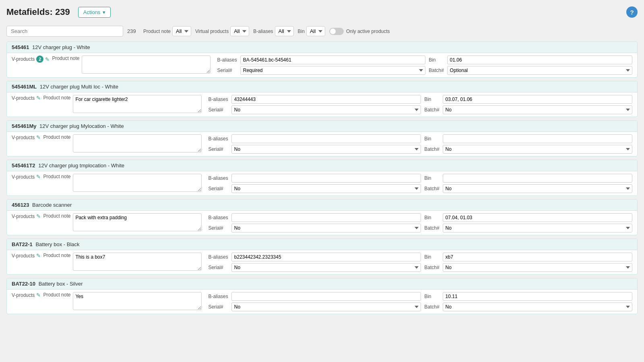  Describe the element at coordinates (322, 12) in the screenshot. I see `header: Metafields: 239 Actions ▾ ?` at that location.